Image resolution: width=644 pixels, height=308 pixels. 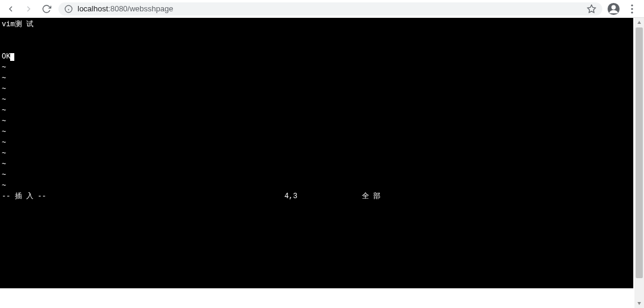 What do you see at coordinates (29, 9) in the screenshot?
I see `forward-button` at bounding box center [29, 9].